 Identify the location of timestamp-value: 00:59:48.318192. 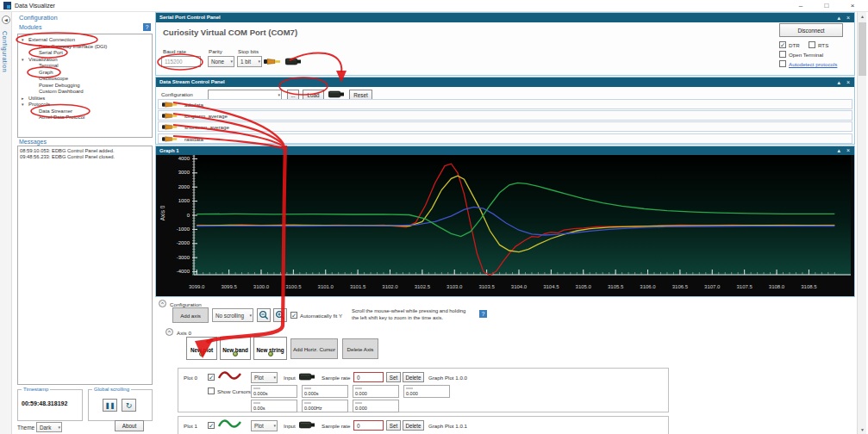
(45, 403).